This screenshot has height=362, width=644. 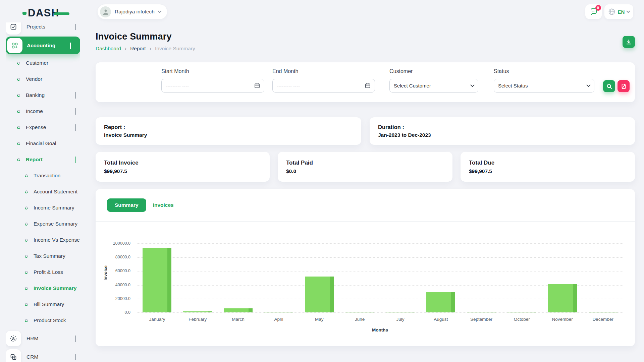 What do you see at coordinates (380, 278) in the screenshot?
I see `chart-bars` at bounding box center [380, 278].